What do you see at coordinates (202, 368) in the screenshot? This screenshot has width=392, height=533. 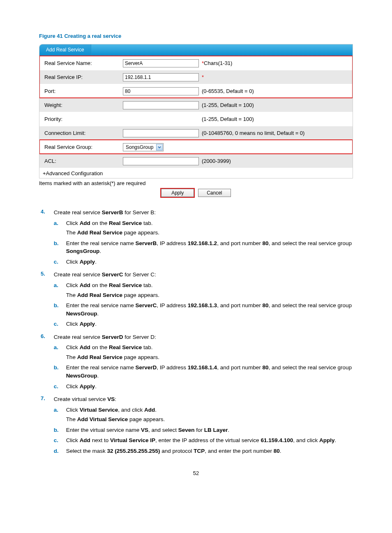 I see `t: 192.168.1.4` at bounding box center [202, 368].